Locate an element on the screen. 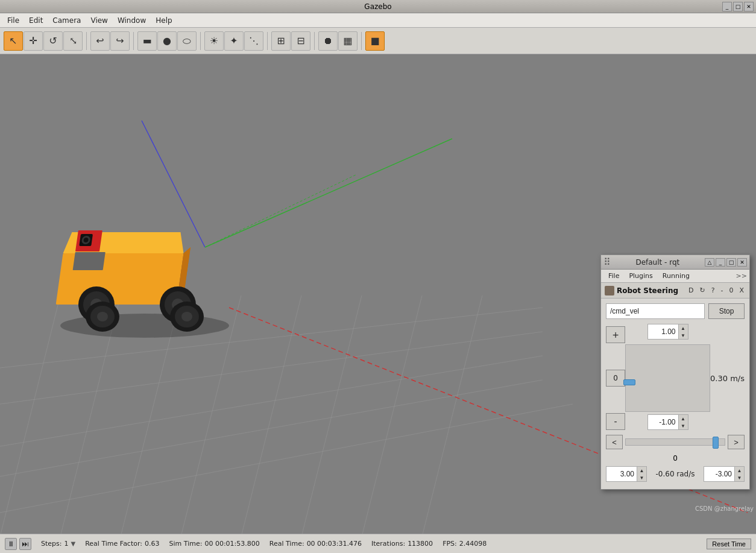 This screenshot has width=756, height=553. box-btn: ▬ is located at coordinates (147, 41).